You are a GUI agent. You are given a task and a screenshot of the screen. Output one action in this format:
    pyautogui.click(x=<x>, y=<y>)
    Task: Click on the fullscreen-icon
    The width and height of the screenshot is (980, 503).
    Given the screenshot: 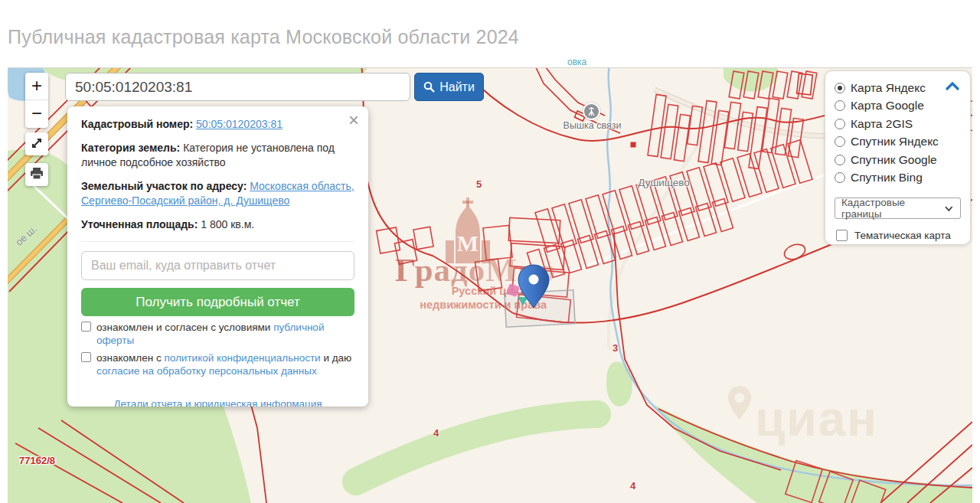 What is the action you would take?
    pyautogui.click(x=37, y=143)
    